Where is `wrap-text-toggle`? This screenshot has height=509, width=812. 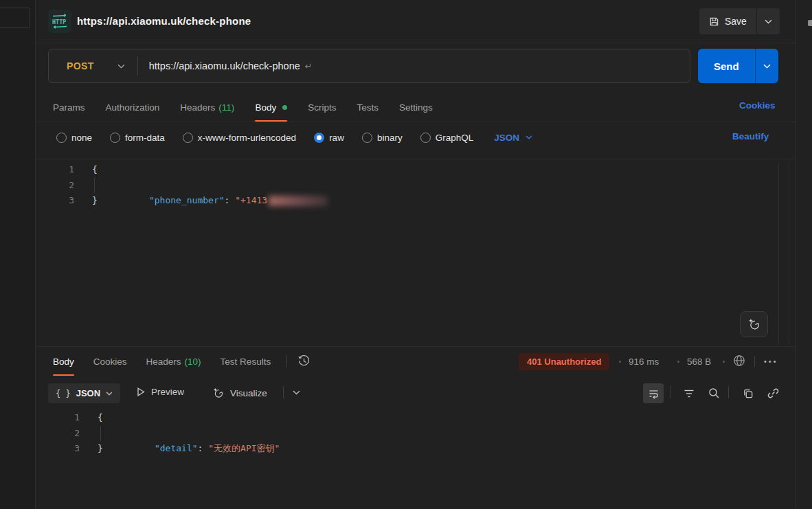 wrap-text-toggle is located at coordinates (653, 393).